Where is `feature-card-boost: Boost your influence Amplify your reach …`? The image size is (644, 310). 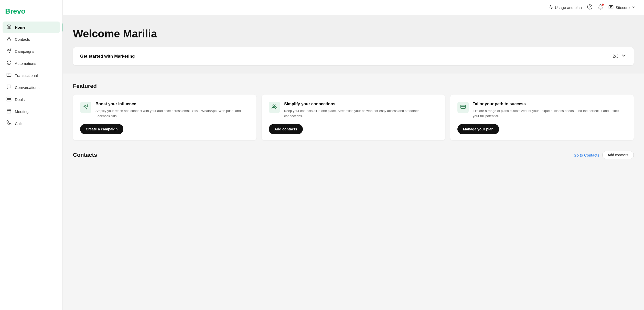
feature-card-boost: Boost your influence Amplify your reach … is located at coordinates (165, 117).